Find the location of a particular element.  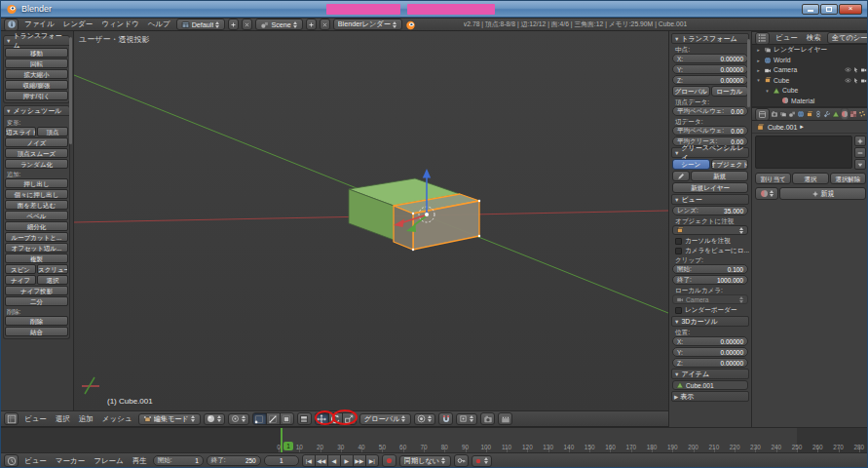

magnet-button is located at coordinates (446, 419).